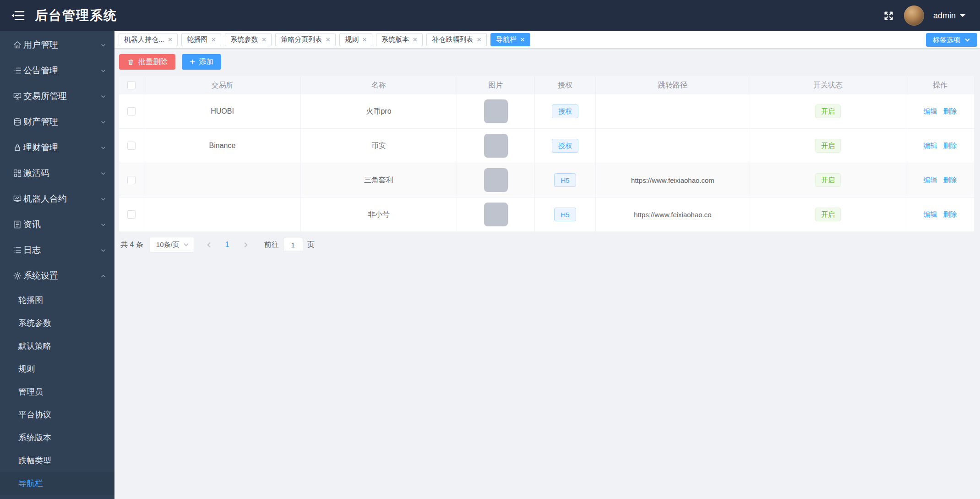  I want to click on goto-page: 前往 页, so click(289, 245).